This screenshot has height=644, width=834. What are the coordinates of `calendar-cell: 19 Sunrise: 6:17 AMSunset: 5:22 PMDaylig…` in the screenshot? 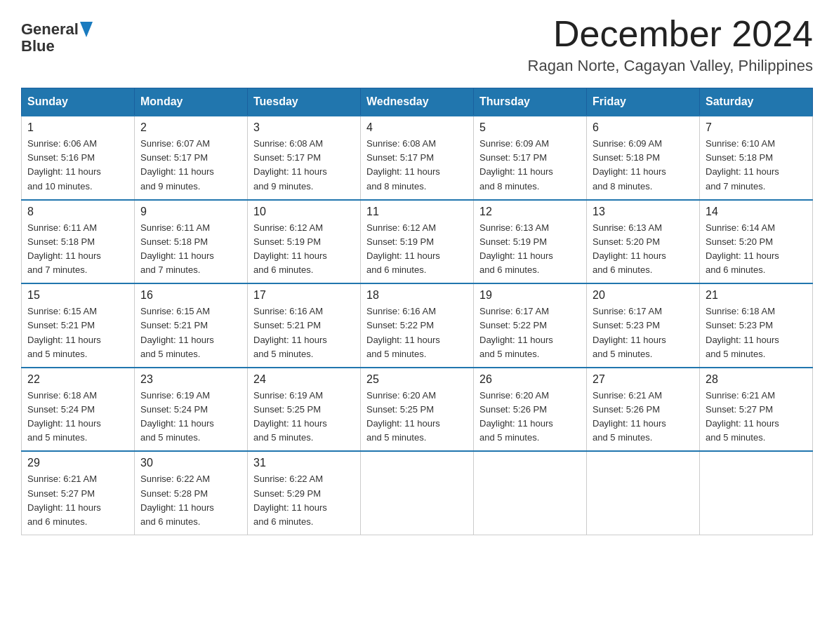 It's located at (531, 326).